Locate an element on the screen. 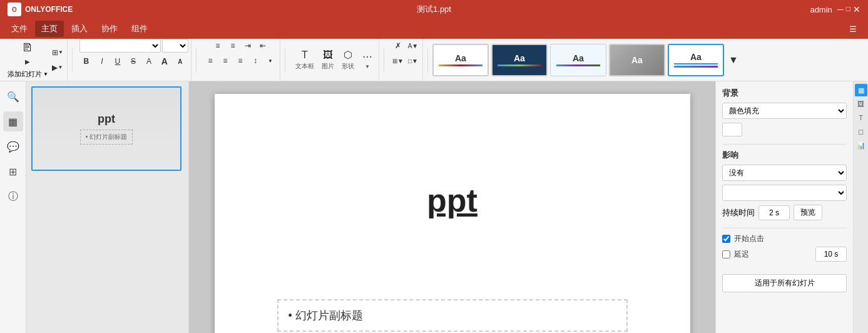 The height and width of the screenshot is (333, 868). underline-btn: U is located at coordinates (118, 61).